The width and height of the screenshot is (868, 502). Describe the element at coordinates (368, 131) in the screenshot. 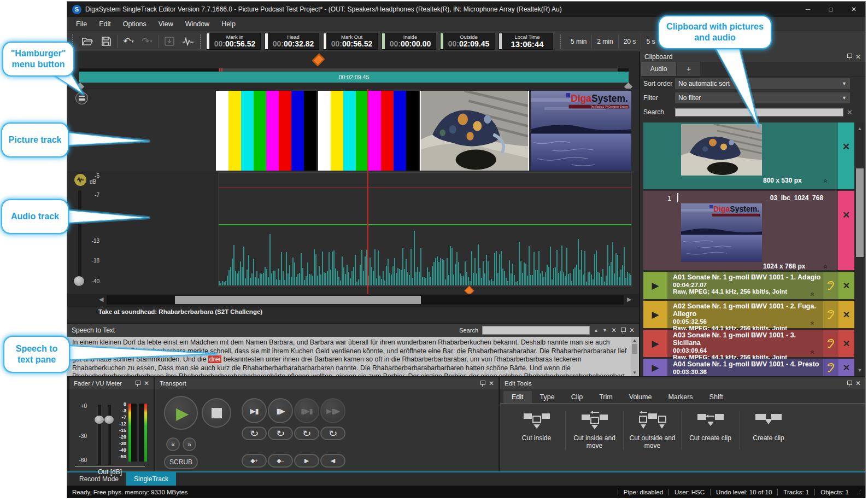

I see `playhead-picture` at that location.